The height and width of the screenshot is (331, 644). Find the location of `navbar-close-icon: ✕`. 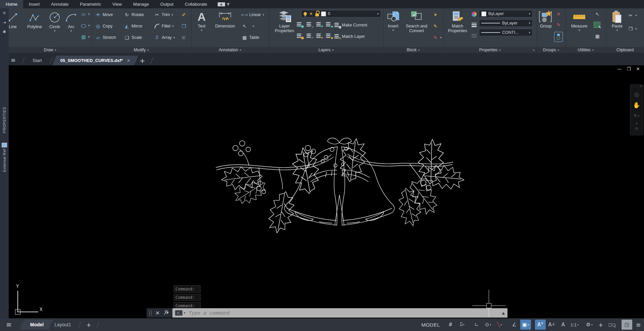

navbar-close-icon: ✕ is located at coordinates (641, 87).